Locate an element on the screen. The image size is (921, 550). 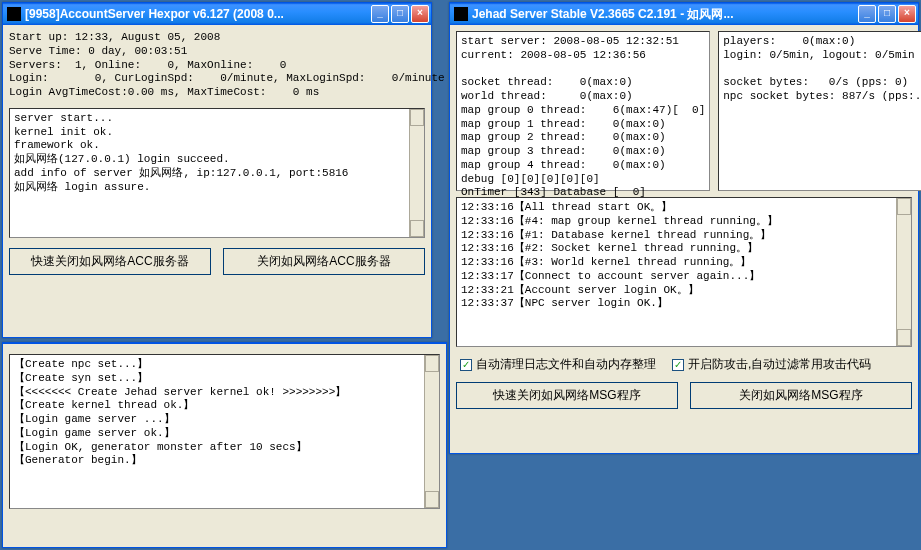
auto-clean-checkbox: ✓自动清理日志文件和自动内存整理 is located at coordinates (558, 364).